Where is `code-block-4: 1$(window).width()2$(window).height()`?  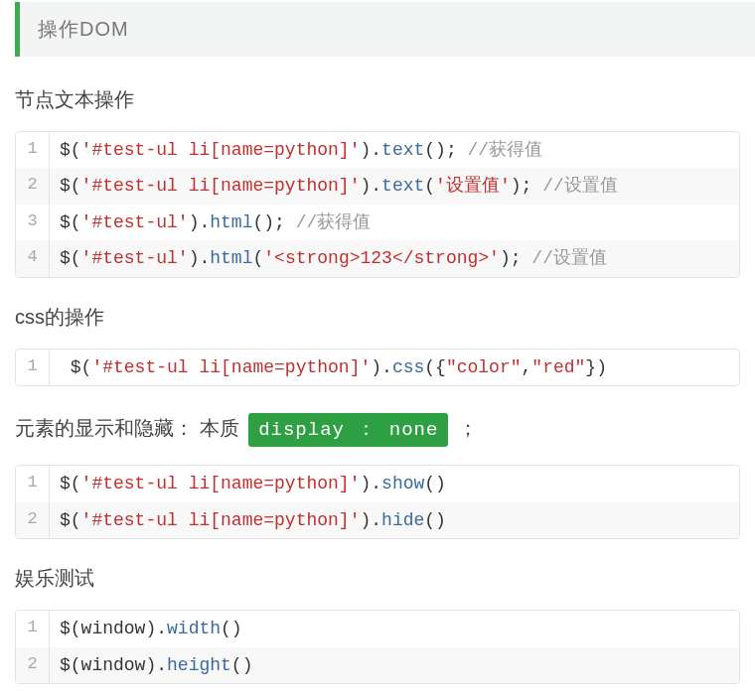
code-block-4: 1$(window).width()2$(window).height() is located at coordinates (378, 647).